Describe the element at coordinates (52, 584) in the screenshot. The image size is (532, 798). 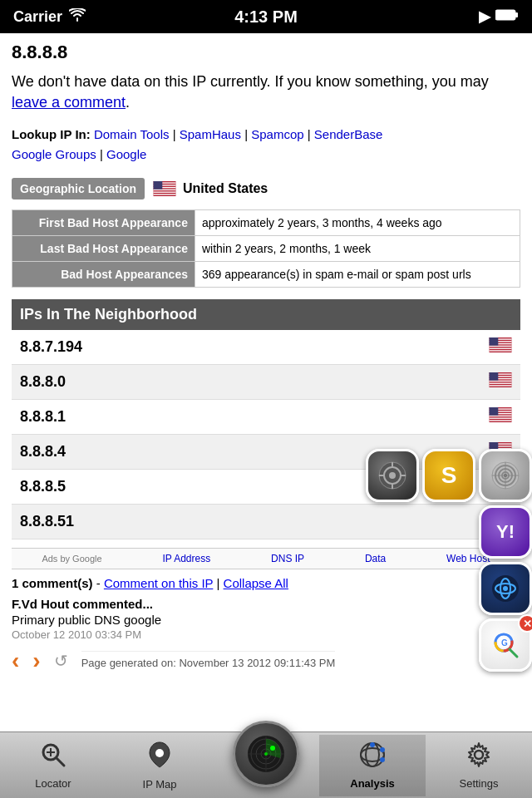
I see `comment-count: 1 comment(s)` at that location.